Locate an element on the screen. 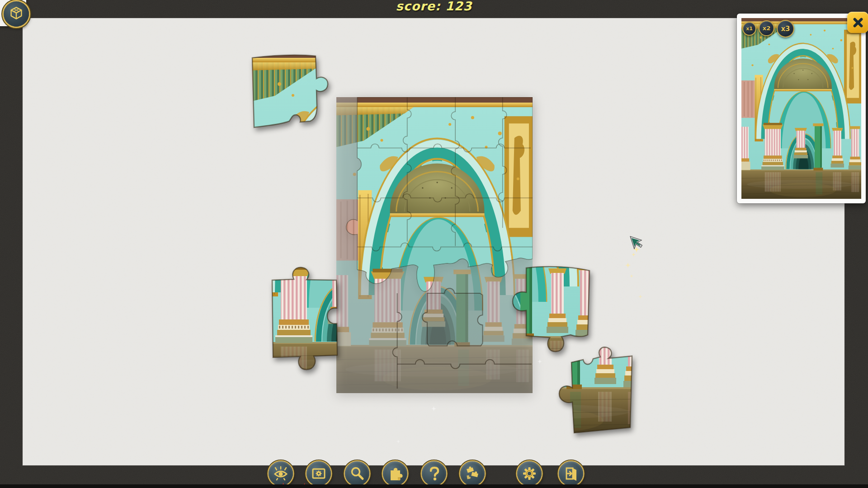 Image resolution: width=868 pixels, height=488 pixels. tool-button-exit is located at coordinates (571, 474).